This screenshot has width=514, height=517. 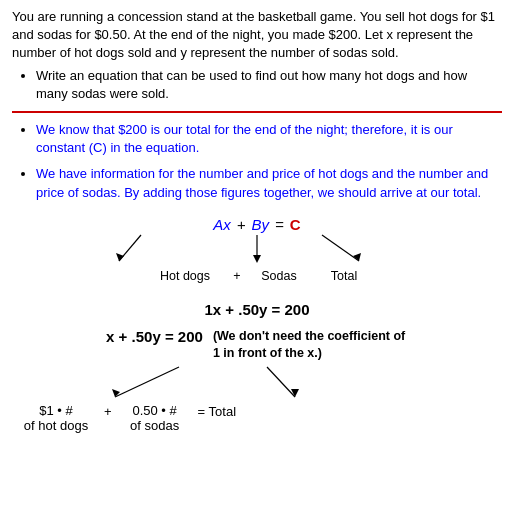 What do you see at coordinates (244, 138) in the screenshot?
I see `solution-bullet-1-text: We know that $200 is our total for the e…` at bounding box center [244, 138].